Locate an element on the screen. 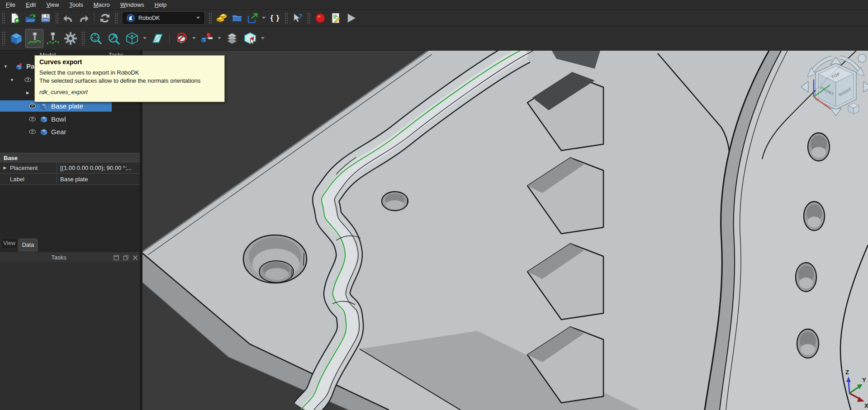 The image size is (868, 410). layers-button is located at coordinates (232, 38).